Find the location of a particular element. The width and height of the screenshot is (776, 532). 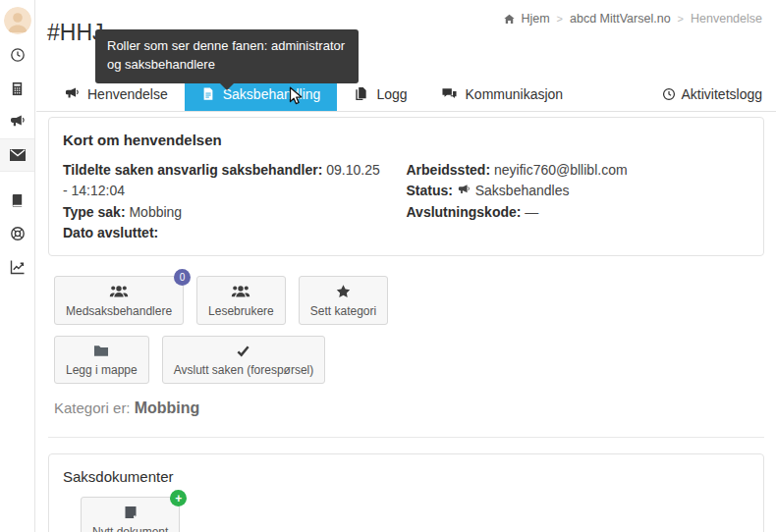

nytt-dokument-button: + Nytt dokument is located at coordinates (130, 514).